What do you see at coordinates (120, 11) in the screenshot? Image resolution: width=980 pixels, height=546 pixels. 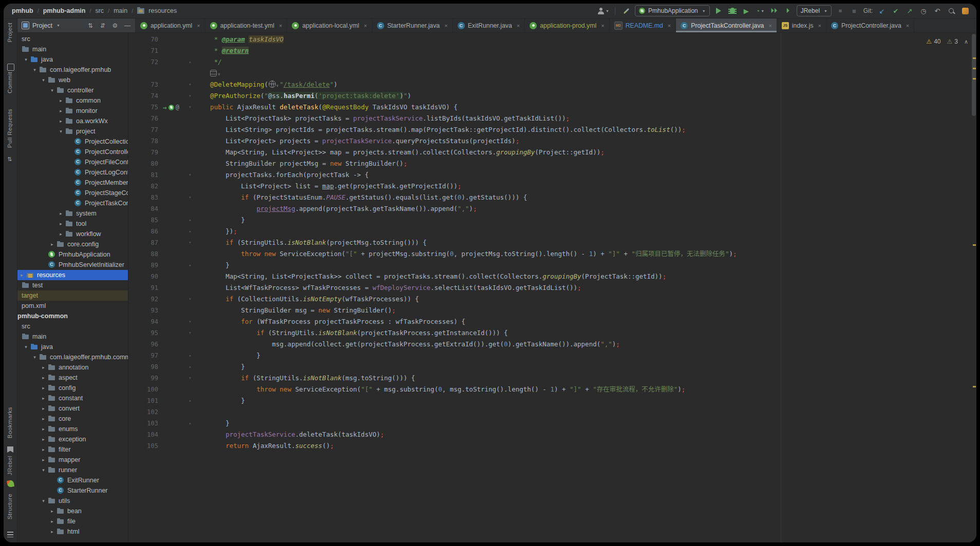 I see `breadcrumb-item: main` at bounding box center [120, 11].